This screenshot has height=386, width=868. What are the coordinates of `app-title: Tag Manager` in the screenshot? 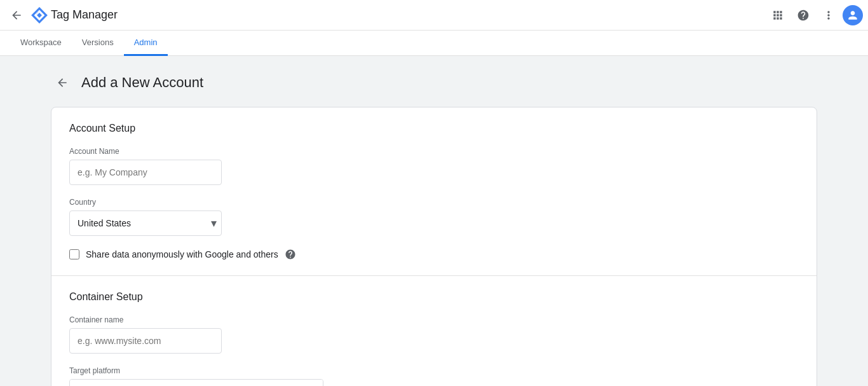 It's located at (84, 15).